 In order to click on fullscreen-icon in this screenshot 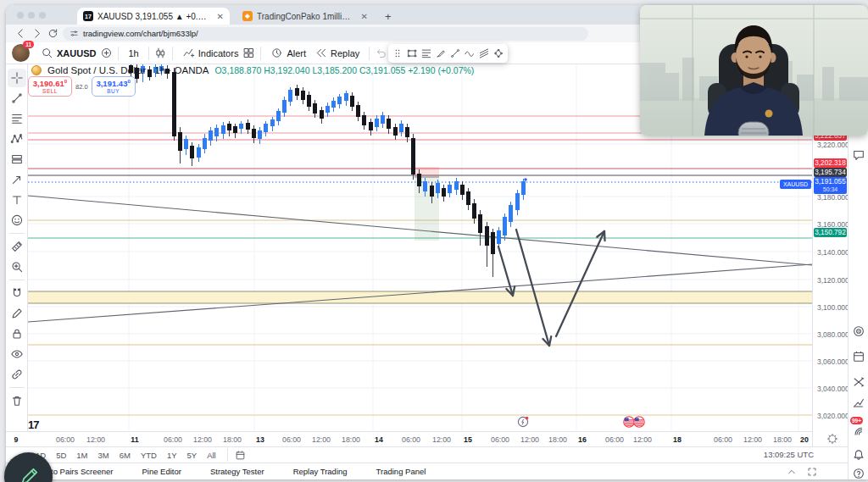, I will do `click(812, 472)`.